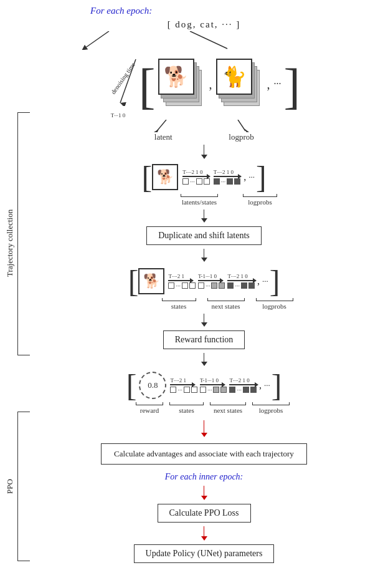 This screenshot has width=383, height=588. I want to click on reward-circle: 0.8, so click(153, 385).